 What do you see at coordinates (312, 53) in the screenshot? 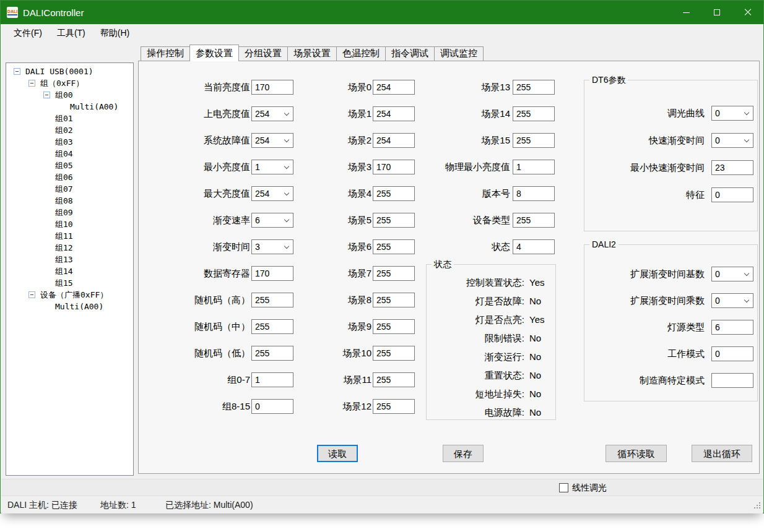
I see `tab-3: 场景设置` at bounding box center [312, 53].